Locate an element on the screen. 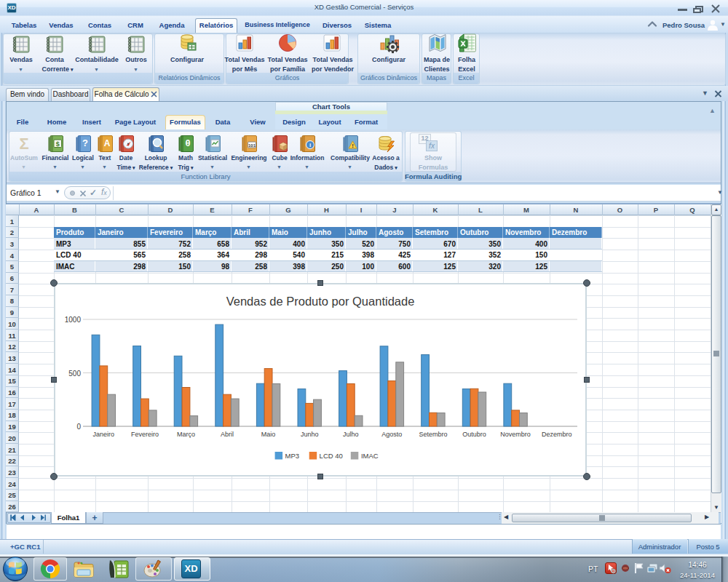 This screenshot has width=728, height=582. svg-text: Σ is located at coordinates (23, 144).